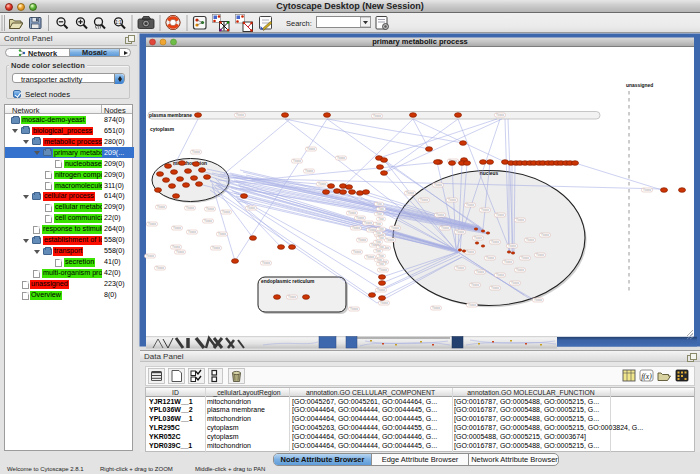 The image size is (700, 474). Describe the element at coordinates (288, 282) in the screenshot. I see `svg-text: endoplasmic reticulum` at that location.